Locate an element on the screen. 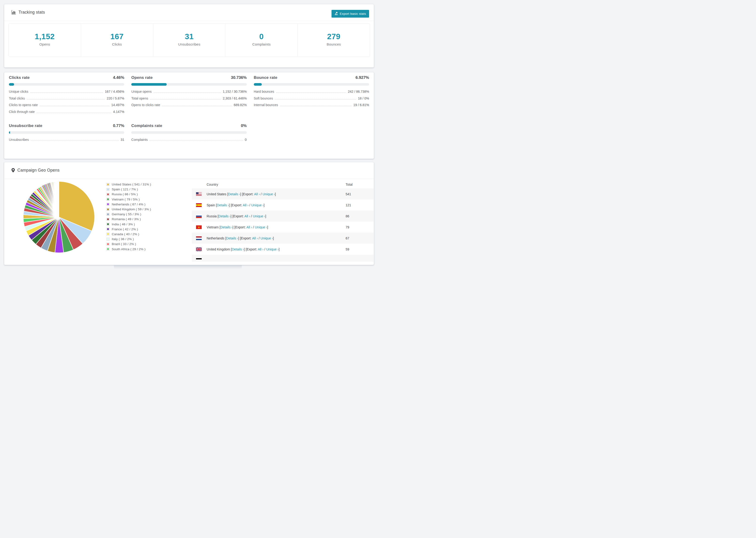  country-name: Spain is located at coordinates (211, 205).